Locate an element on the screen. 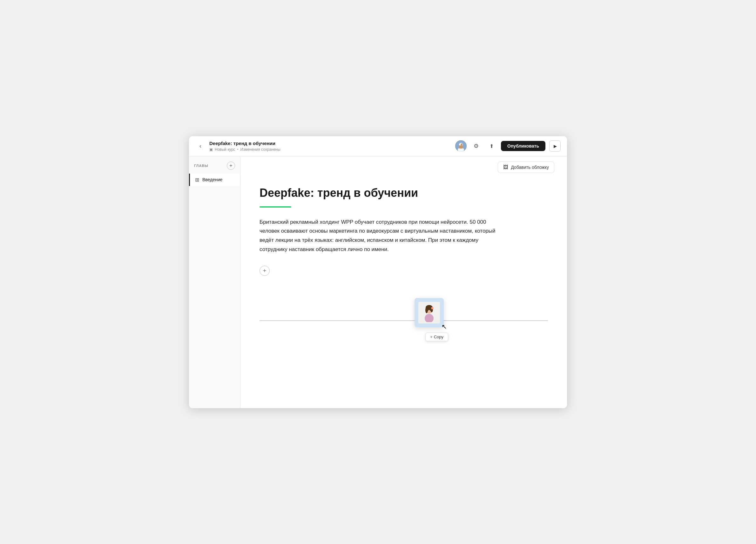 The image size is (756, 544). add-cover-button: 🖼 Добавить обложку is located at coordinates (526, 167).